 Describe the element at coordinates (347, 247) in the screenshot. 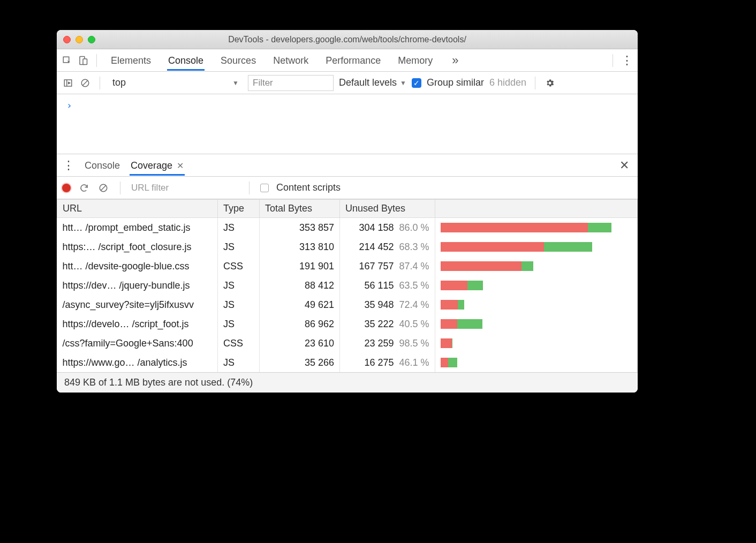

I see `table-row: https:… /script_foot_closure.jsJS313 810…` at that location.